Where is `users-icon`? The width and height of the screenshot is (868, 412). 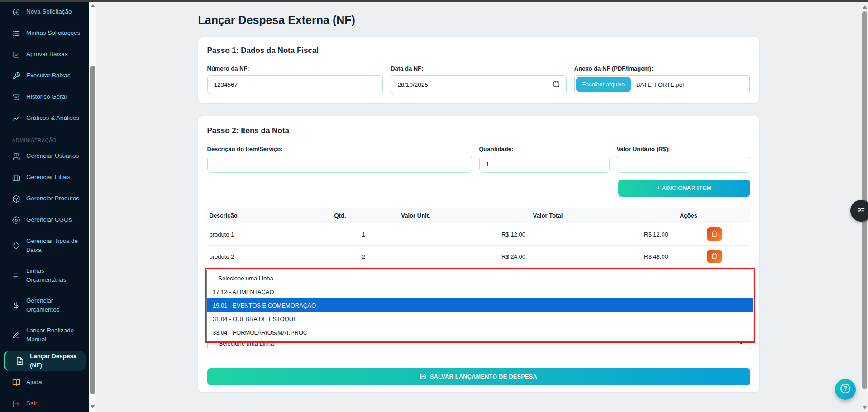
users-icon is located at coordinates (16, 156).